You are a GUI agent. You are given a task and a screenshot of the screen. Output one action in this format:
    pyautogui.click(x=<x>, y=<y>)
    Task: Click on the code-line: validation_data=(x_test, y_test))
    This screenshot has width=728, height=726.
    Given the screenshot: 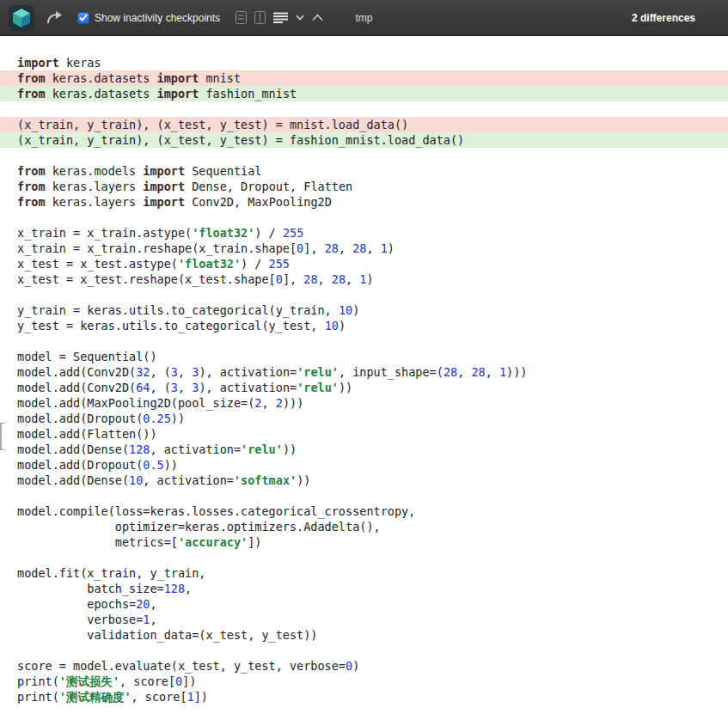 What is the action you would take?
    pyautogui.click(x=364, y=635)
    